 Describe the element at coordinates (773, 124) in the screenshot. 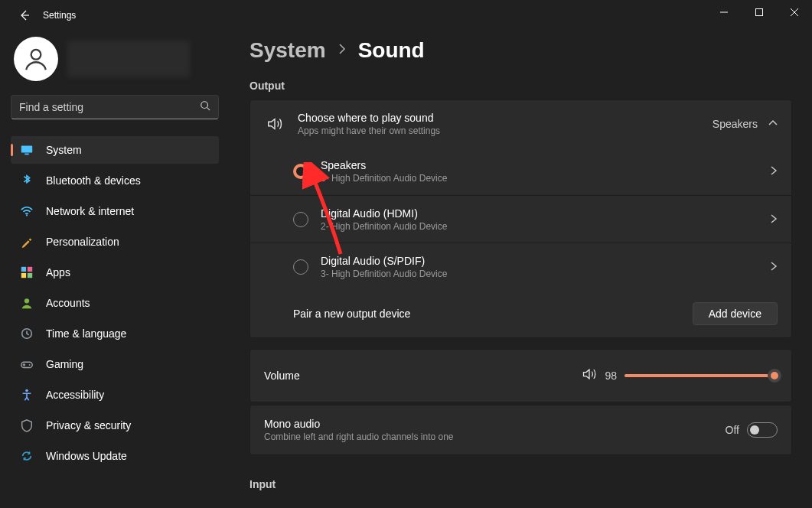

I see `chevron-up-icon` at that location.